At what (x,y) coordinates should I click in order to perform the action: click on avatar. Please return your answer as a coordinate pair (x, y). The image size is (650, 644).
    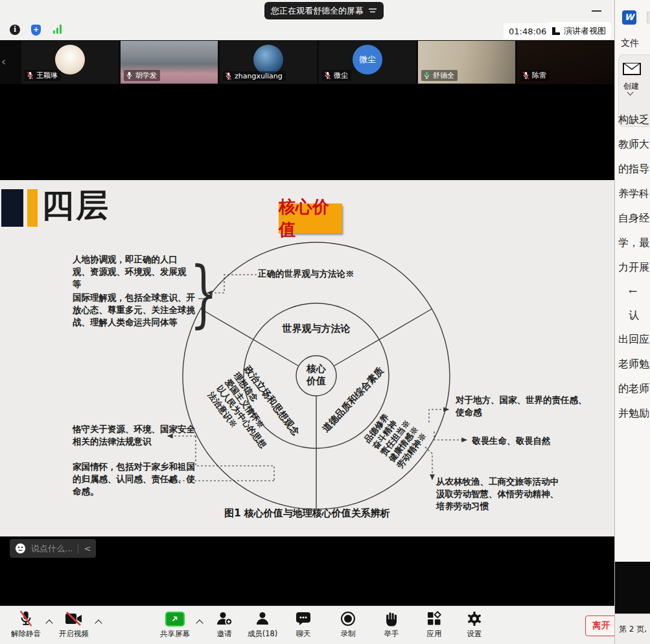
    Looking at the image, I should click on (268, 60).